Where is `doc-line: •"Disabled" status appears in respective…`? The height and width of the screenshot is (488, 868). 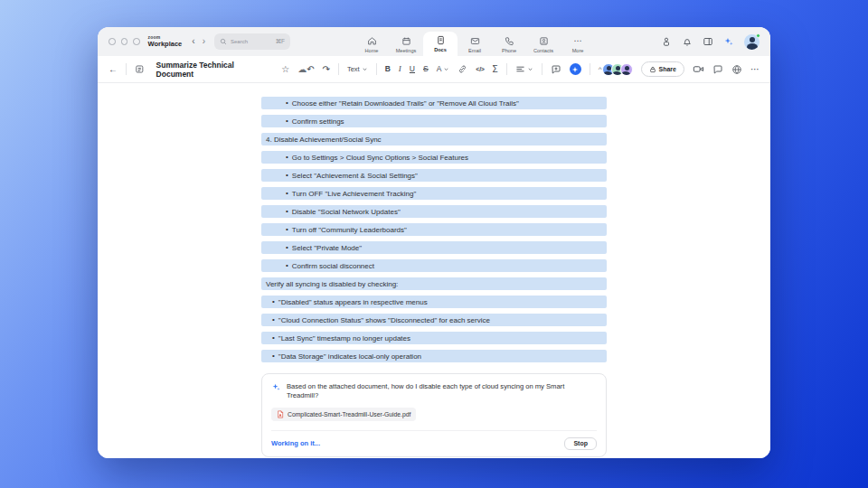 doc-line: •"Disabled" status appears in respective… is located at coordinates (434, 302).